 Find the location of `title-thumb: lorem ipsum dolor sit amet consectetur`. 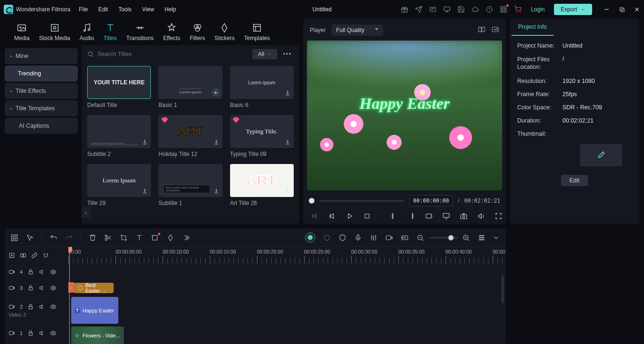

title-thumb: lorem ipsum dolor sit amet consectetur is located at coordinates (190, 180).